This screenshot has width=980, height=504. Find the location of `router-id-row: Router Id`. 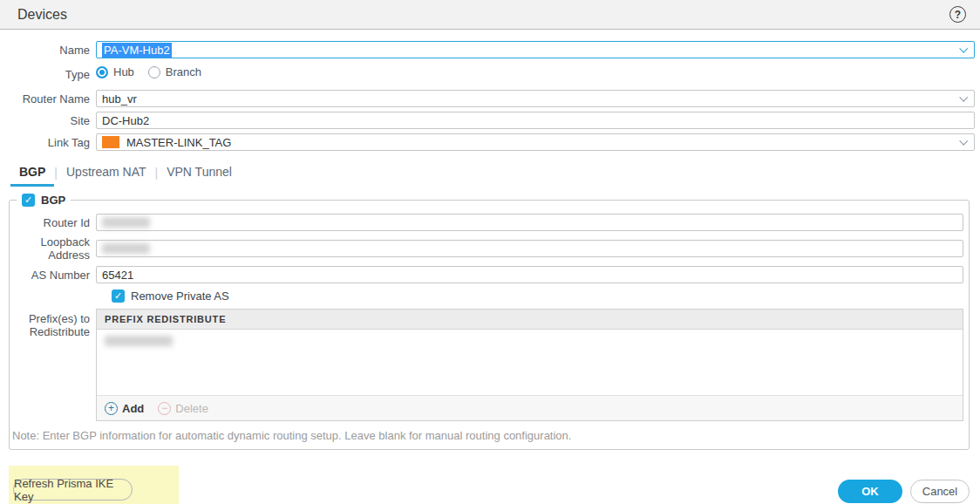

router-id-row: Router Id is located at coordinates (487, 222).